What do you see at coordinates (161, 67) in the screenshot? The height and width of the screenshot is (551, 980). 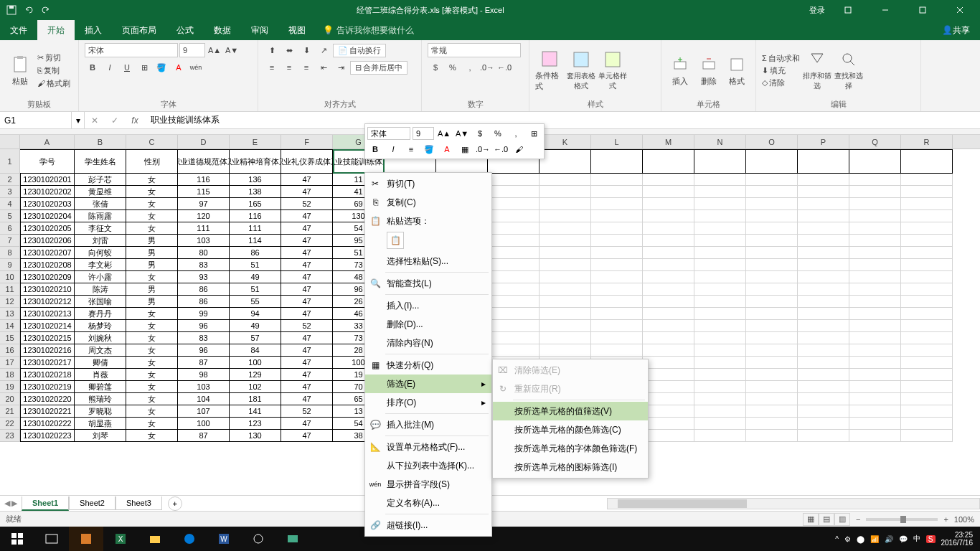 I see `fill-color-button: 🪣` at bounding box center [161, 67].